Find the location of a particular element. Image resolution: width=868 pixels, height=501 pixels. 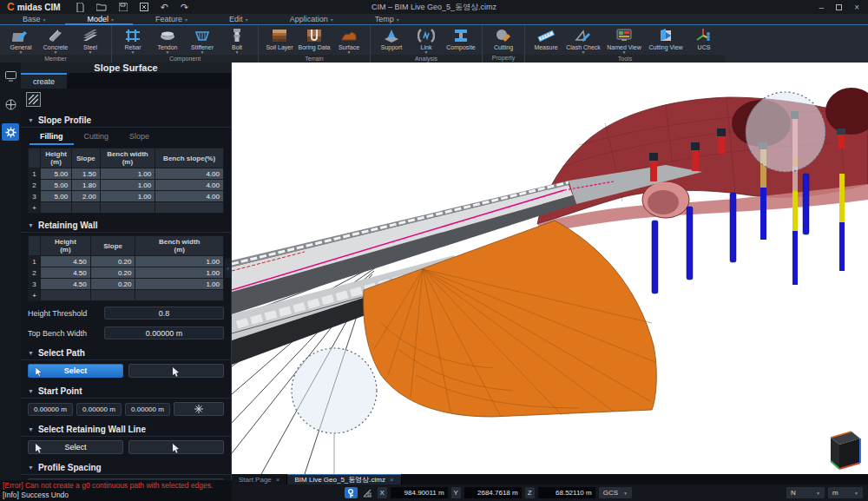

ribbon-button-ucs: UCS is located at coordinates (704, 38).